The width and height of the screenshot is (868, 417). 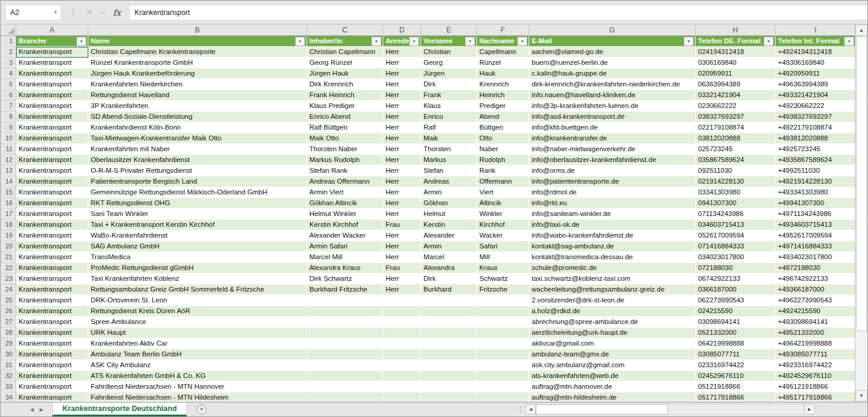 I want to click on cell: Stefan, so click(x=449, y=171).